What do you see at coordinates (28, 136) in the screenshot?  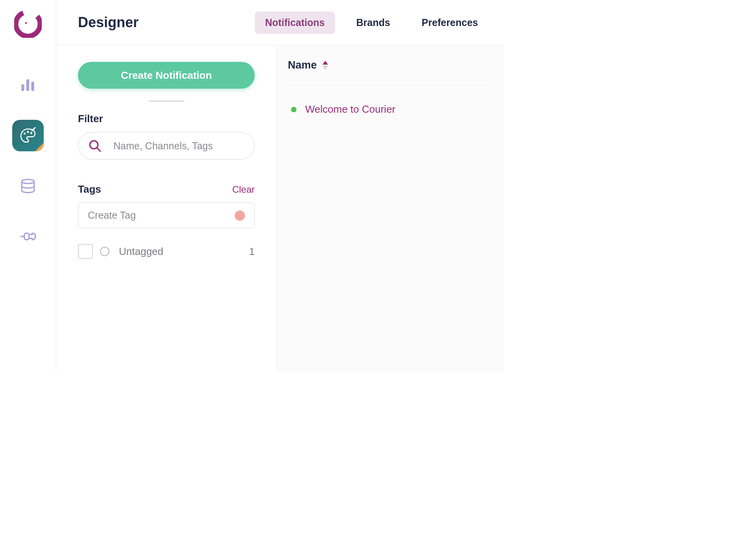 I see `palette-icon` at bounding box center [28, 136].